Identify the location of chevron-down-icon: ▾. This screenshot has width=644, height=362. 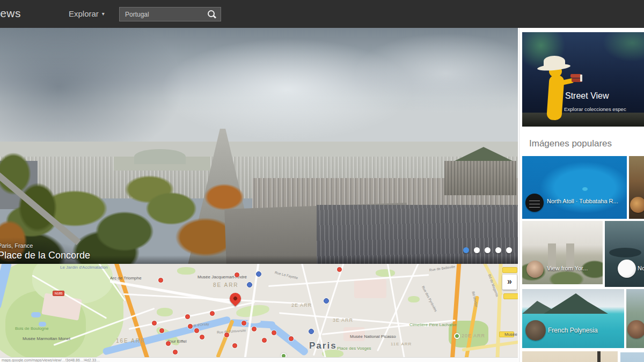
(103, 14).